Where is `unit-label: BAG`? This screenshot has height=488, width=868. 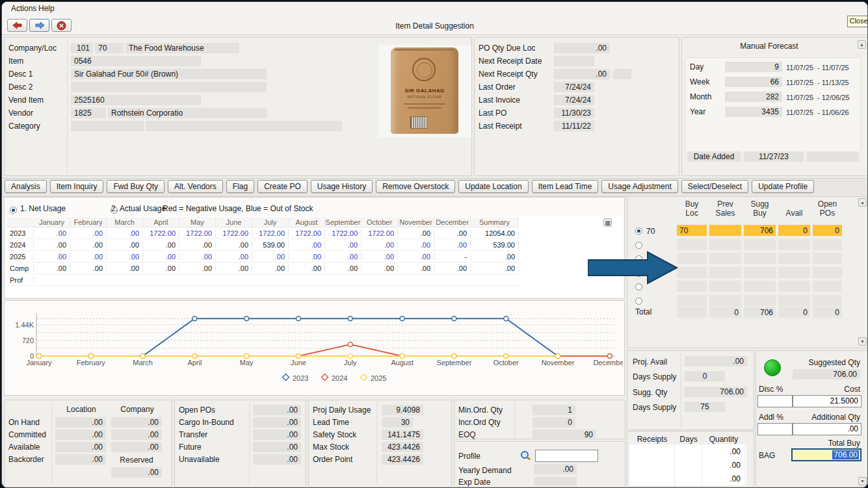
unit-label: BAG is located at coordinates (767, 456).